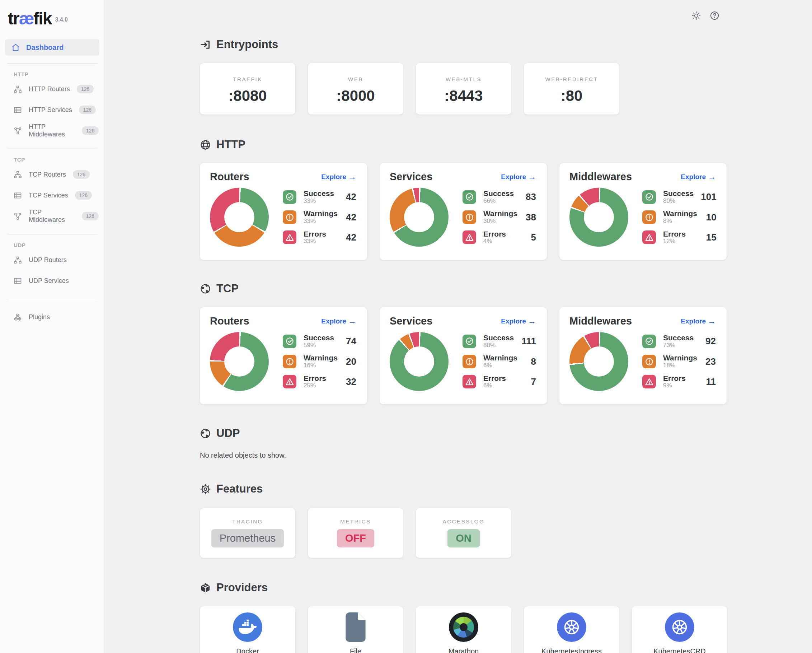  Describe the element at coordinates (506, 89) in the screenshot. I see `entrypoints-cards: TRAEFIK :8080 WEB :8000 WEB-MTLS :8443 W…` at that location.